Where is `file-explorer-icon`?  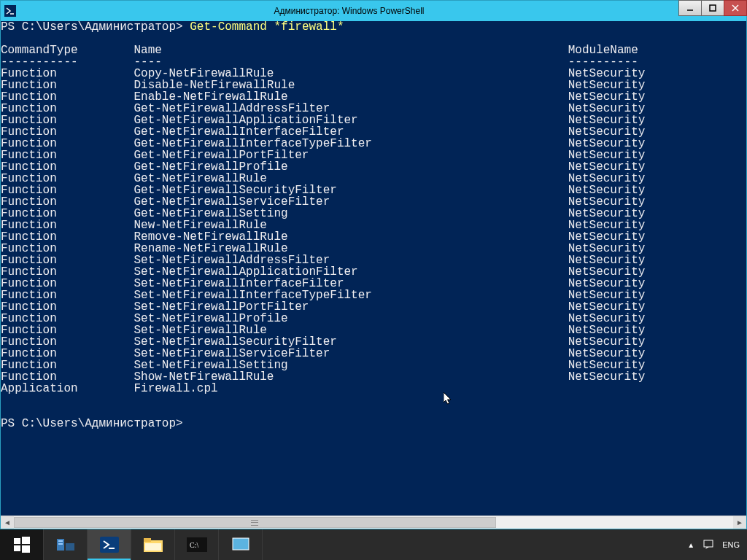
file-explorer-icon is located at coordinates (153, 545).